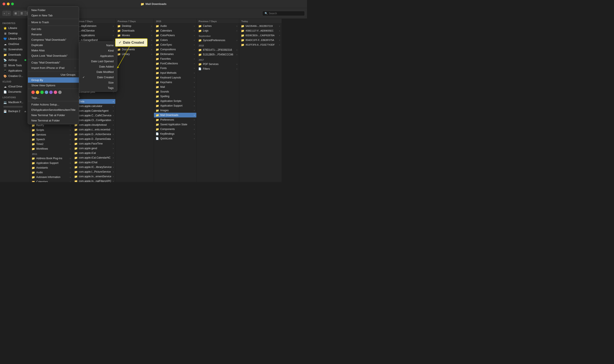 The image size is (614, 364). I want to click on list-item: 📁 Autosave Information ›, so click(51, 177).